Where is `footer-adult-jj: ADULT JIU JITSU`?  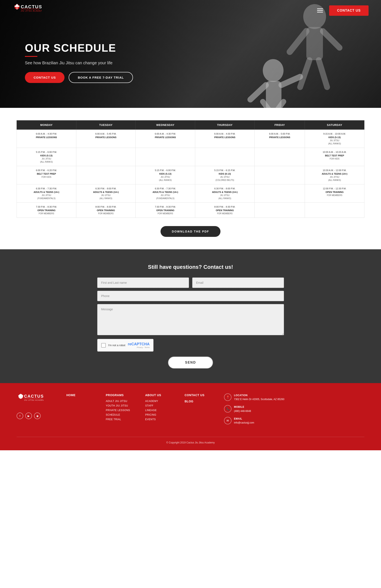 footer-adult-jj: ADULT JIU JITSU is located at coordinates (119, 401).